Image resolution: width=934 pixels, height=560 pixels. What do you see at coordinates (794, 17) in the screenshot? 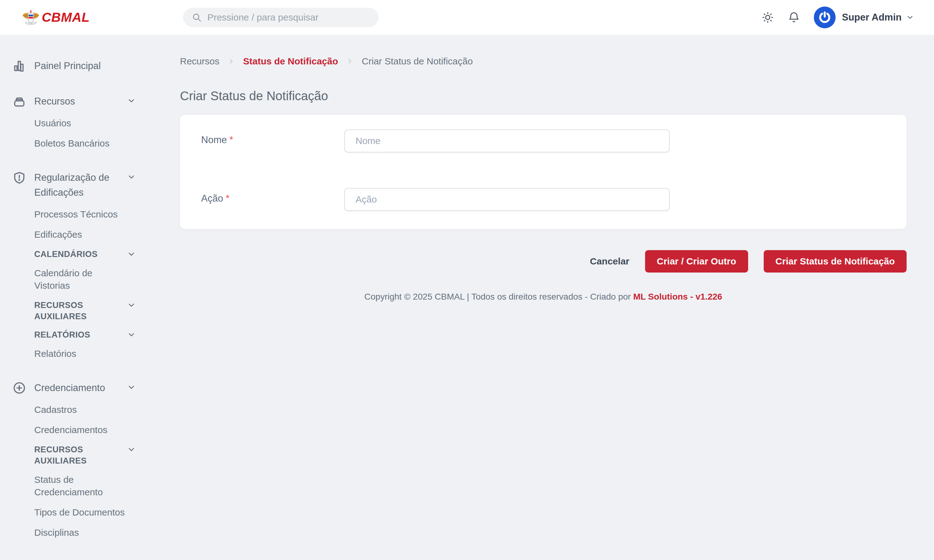
I see `notifications-bell-icon` at bounding box center [794, 17].